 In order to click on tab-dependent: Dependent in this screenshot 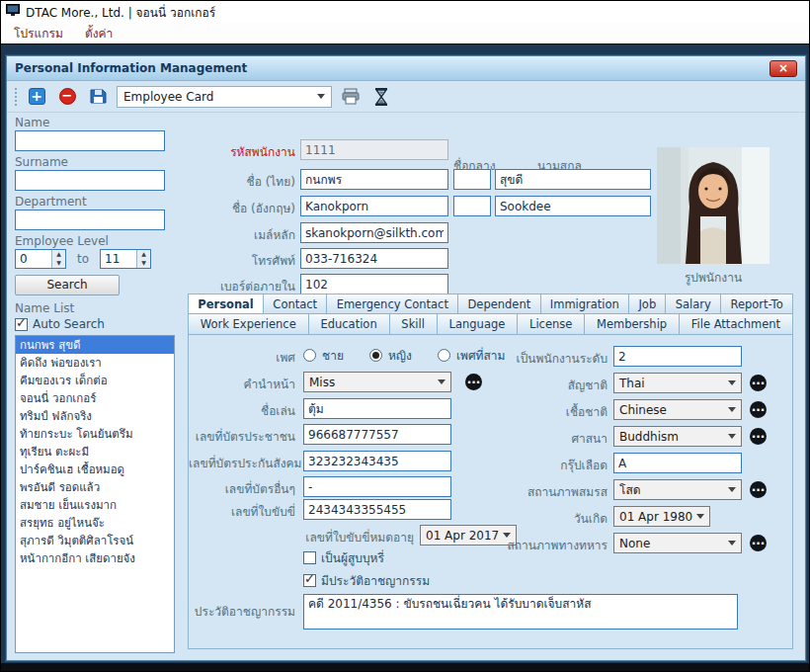, I will do `click(500, 304)`.